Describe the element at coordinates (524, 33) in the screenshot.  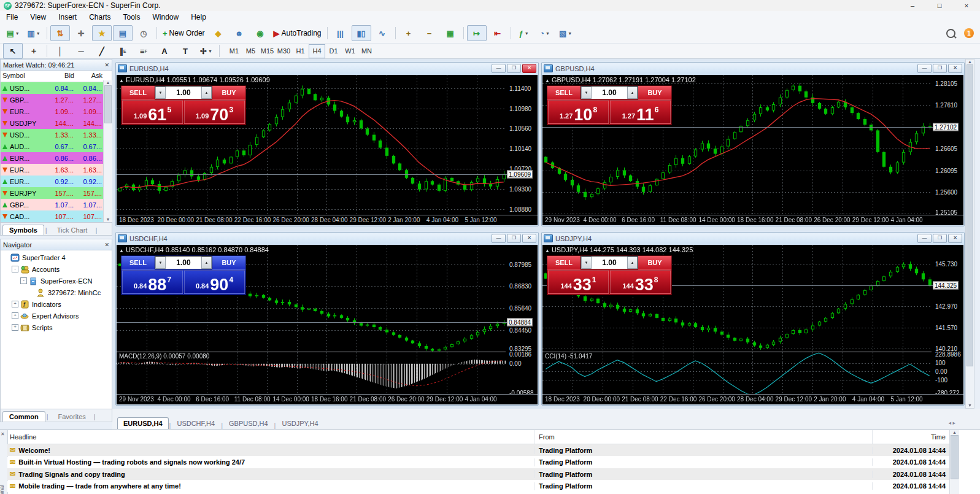
I see `indicators-button: ƒ▼` at that location.